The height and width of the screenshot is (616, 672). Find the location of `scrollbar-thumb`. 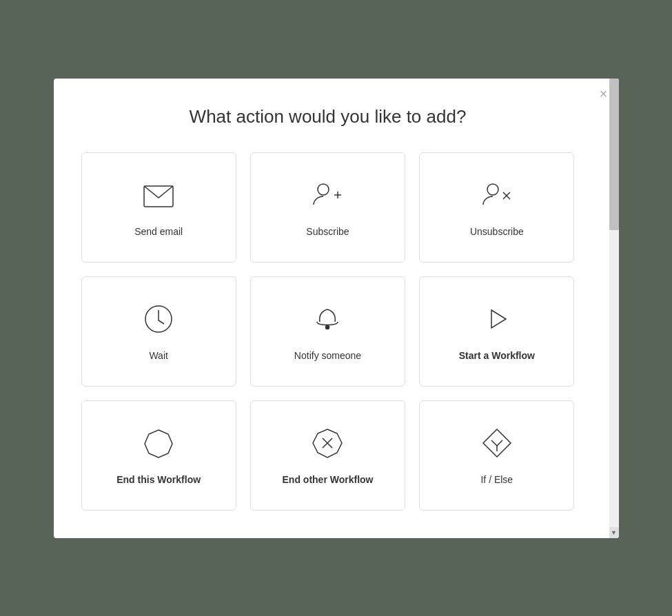

scrollbar-thumb is located at coordinates (614, 154).